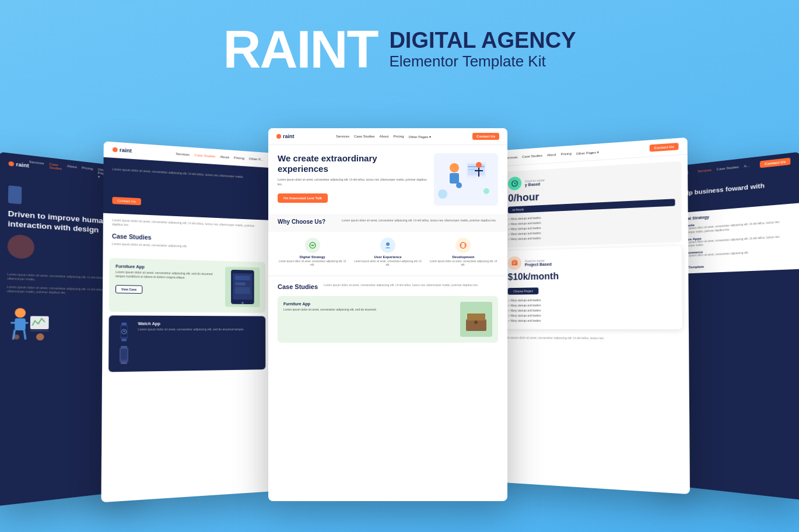  I want to click on service-title-ds: Digital Strategy, so click(313, 257).